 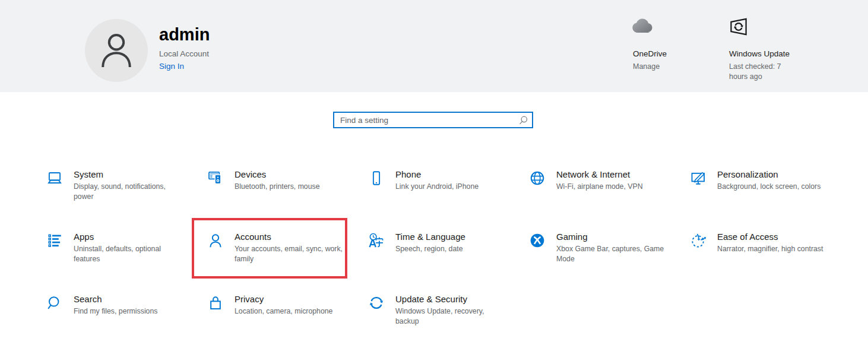 I want to click on settings-tile-phone: Phone Link your Android, iPhone, so click(x=430, y=186).